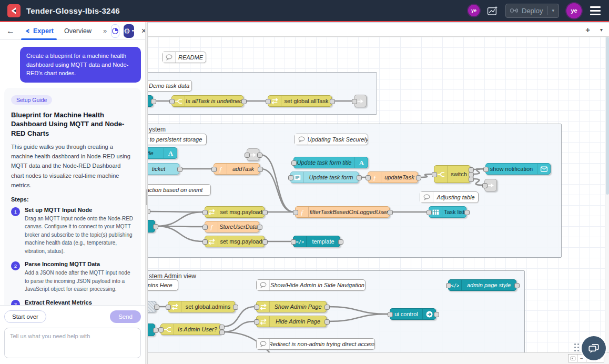 The image size is (609, 364). What do you see at coordinates (474, 11) in the screenshot?
I see `avatar-small: ye` at bounding box center [474, 11].